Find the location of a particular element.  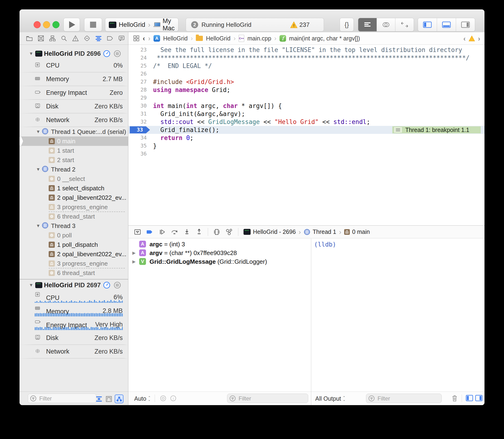

next-issue-button: › is located at coordinates (479, 39).